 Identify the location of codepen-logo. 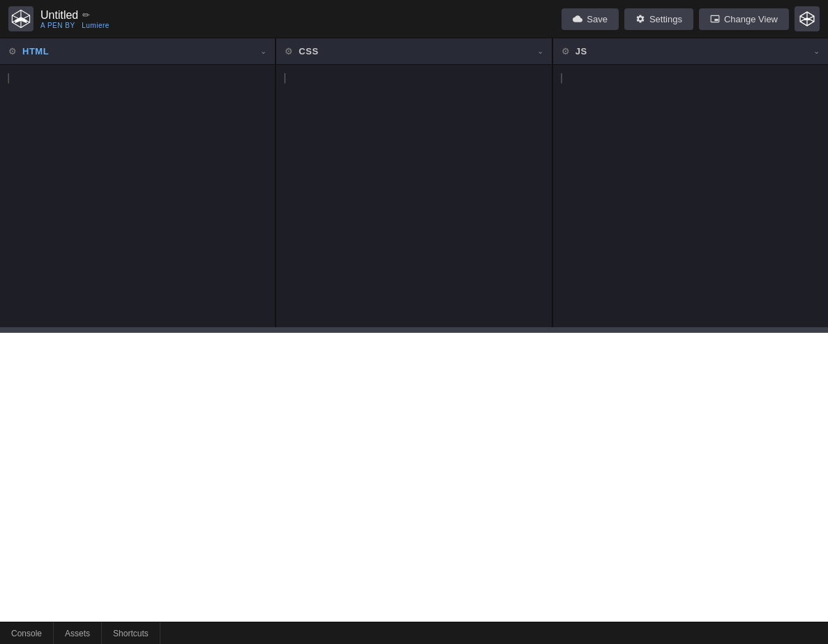
(21, 19).